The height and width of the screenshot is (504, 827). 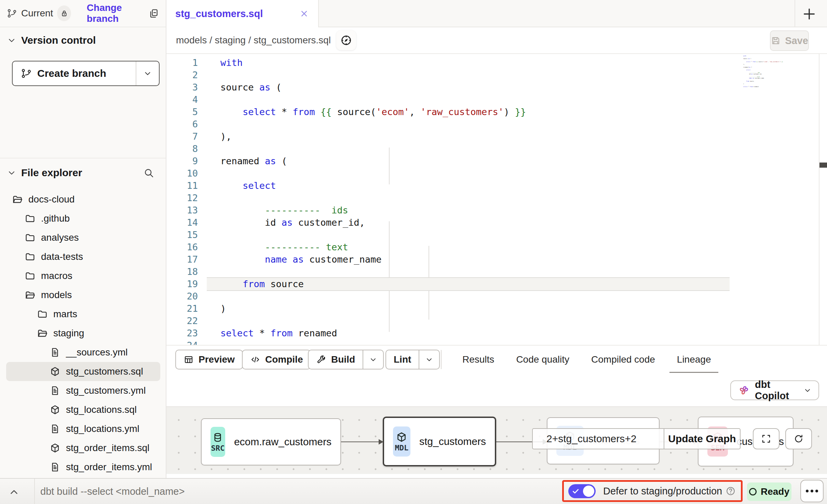 What do you see at coordinates (766, 439) in the screenshot?
I see `fullscreen-button` at bounding box center [766, 439].